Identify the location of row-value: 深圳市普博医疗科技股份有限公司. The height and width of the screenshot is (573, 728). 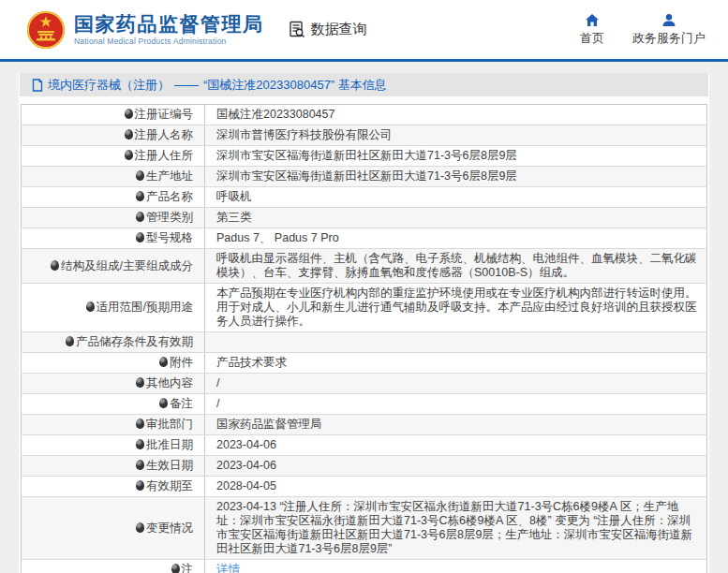
(456, 136).